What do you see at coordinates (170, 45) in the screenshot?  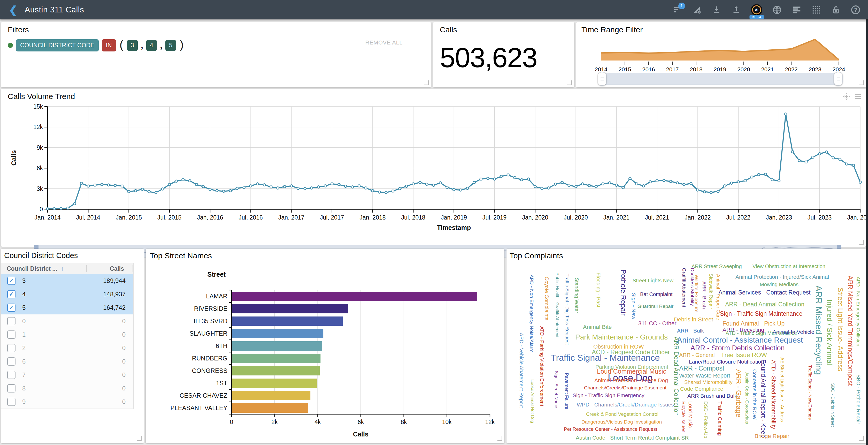 I see `filter-value-chip: 5` at bounding box center [170, 45].